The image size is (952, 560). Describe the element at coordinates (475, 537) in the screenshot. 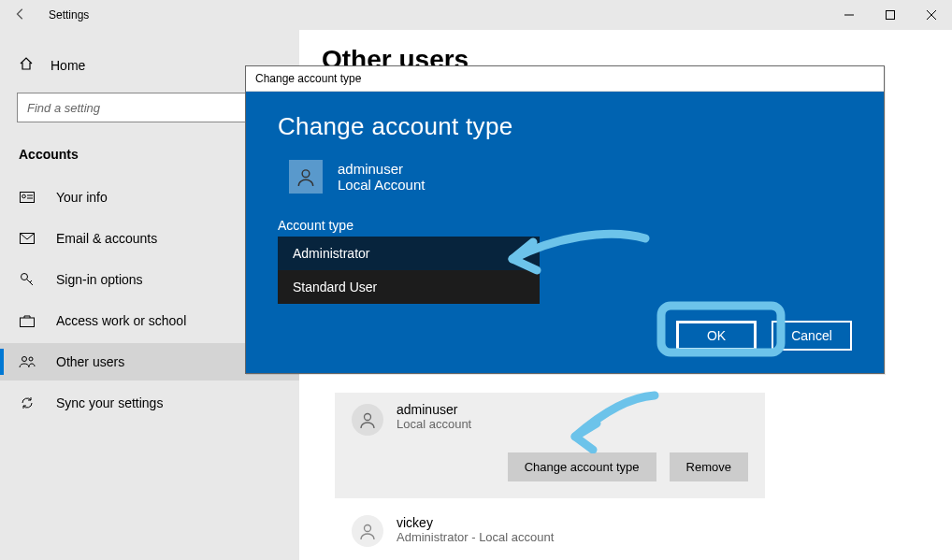

I see `user-type: Administrator - Local account` at that location.